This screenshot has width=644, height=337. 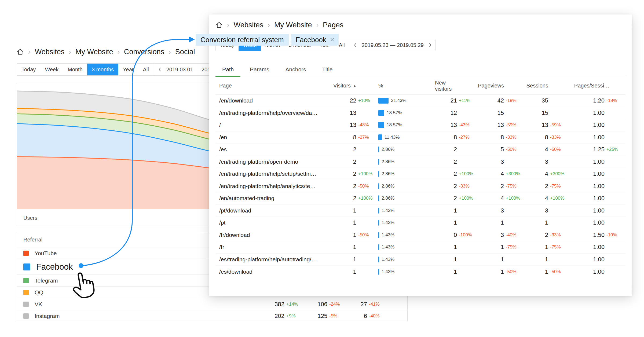 I want to click on cell-value: 1.00, so click(x=587, y=137).